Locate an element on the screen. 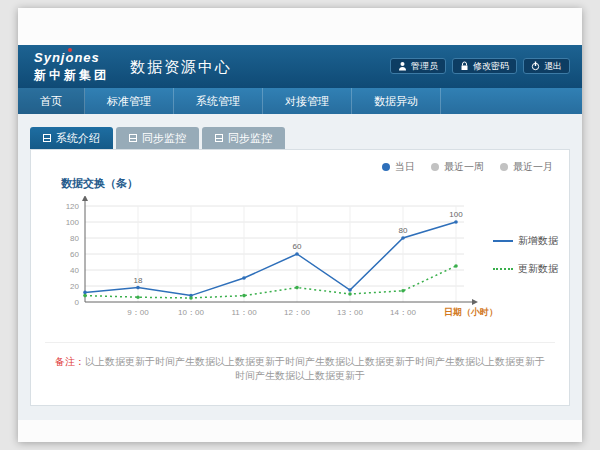  svg-text: 11：00 is located at coordinates (244, 312).